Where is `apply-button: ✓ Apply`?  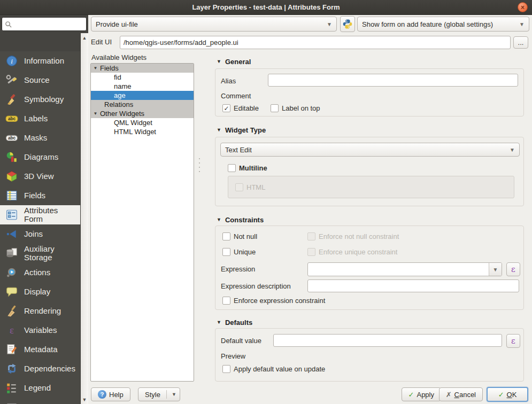 apply-button: ✓ Apply is located at coordinates (421, 394).